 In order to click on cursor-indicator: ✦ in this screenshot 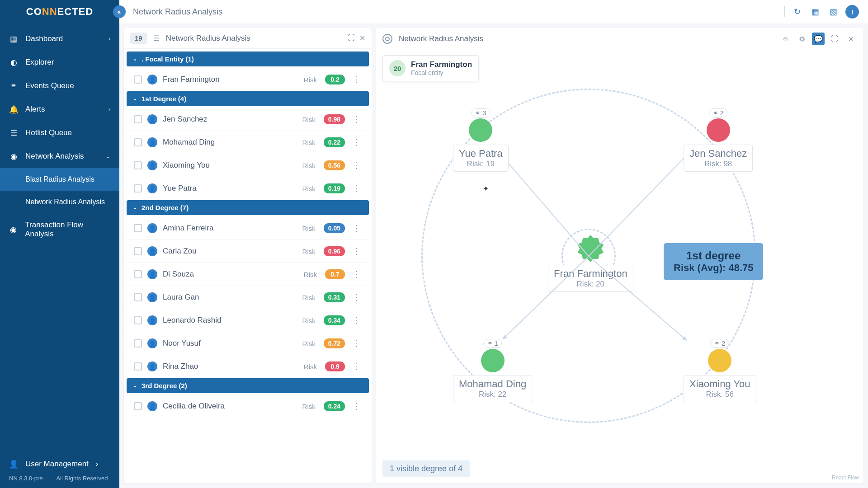, I will do `click(486, 189)`.